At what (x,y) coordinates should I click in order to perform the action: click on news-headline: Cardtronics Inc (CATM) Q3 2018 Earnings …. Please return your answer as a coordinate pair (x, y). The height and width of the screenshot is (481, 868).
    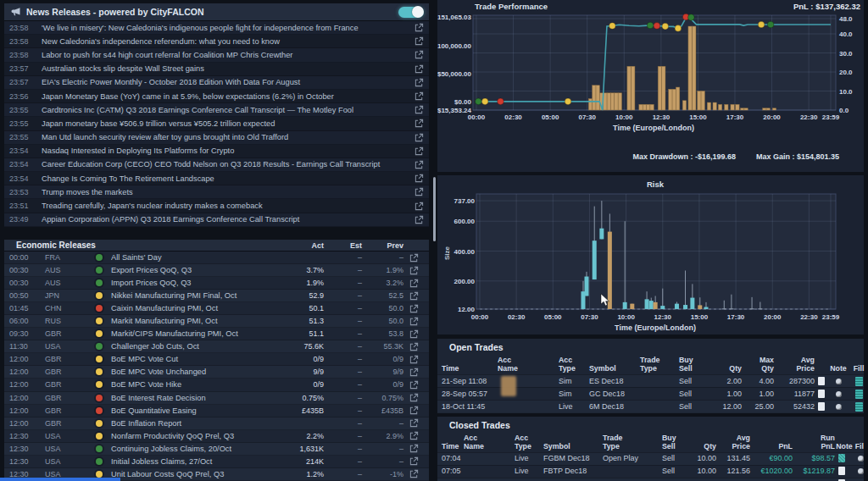
    Looking at the image, I should click on (225, 110).